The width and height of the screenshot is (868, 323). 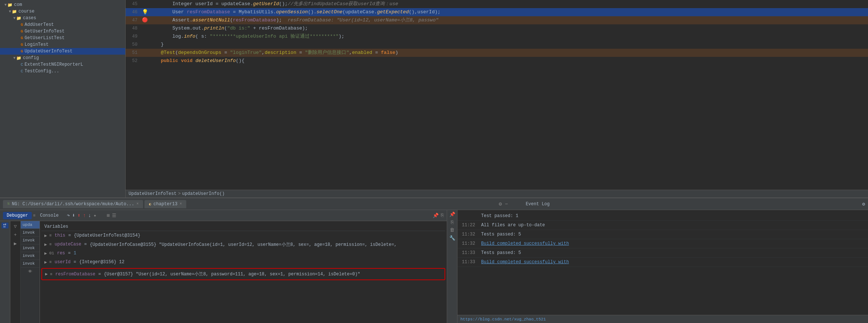 I want to click on icon-step-out: ⬆, so click(x=79, y=216).